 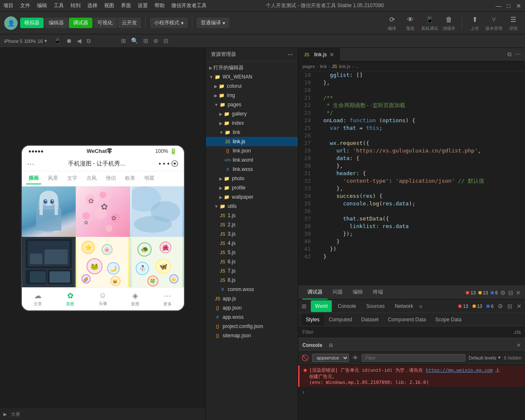 What do you see at coordinates (509, 6) in the screenshot?
I see `maximize-button: □` at bounding box center [509, 6].